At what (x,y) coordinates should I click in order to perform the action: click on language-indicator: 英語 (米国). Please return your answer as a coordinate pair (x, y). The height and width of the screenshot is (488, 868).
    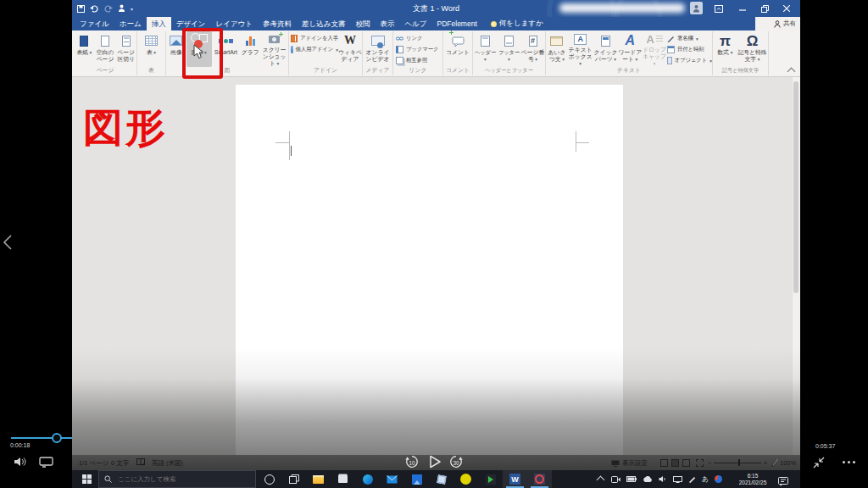
    Looking at the image, I should click on (168, 463).